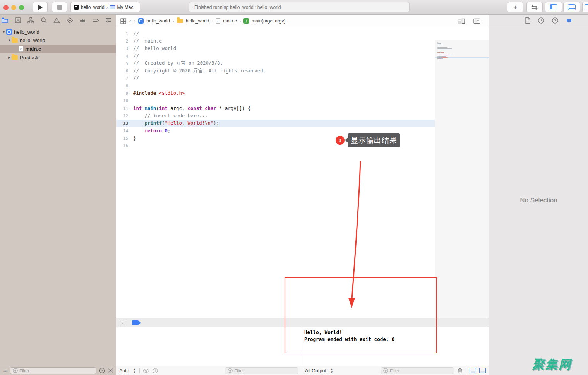 Image resolution: width=588 pixels, height=375 pixels. What do you see at coordinates (541, 21) in the screenshot?
I see `history-inspector-tab` at bounding box center [541, 21].